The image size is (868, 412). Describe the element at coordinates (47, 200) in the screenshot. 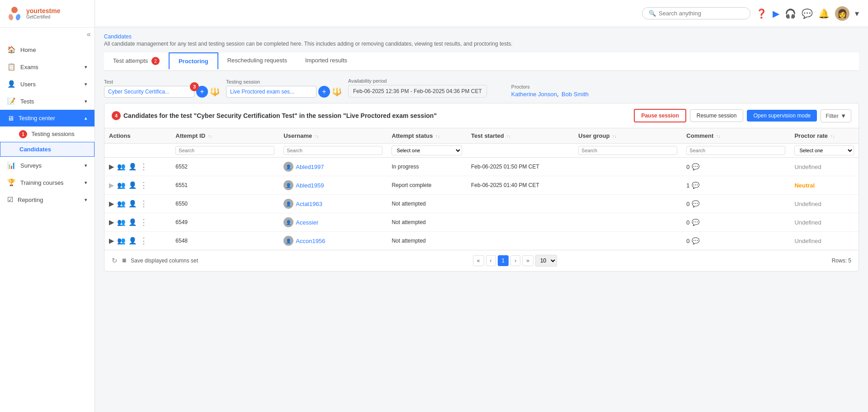

I see `sidebar-item-reporting: ☑ Reporting ▾` at that location.